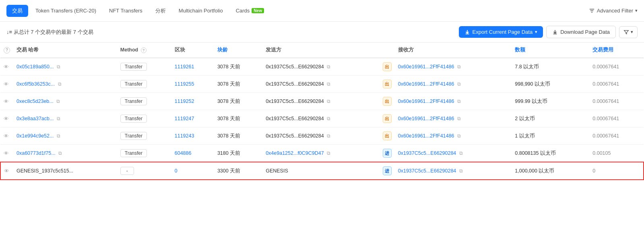  I want to click on hash-link: 0xc6f5b36253c..., so click(35, 84).